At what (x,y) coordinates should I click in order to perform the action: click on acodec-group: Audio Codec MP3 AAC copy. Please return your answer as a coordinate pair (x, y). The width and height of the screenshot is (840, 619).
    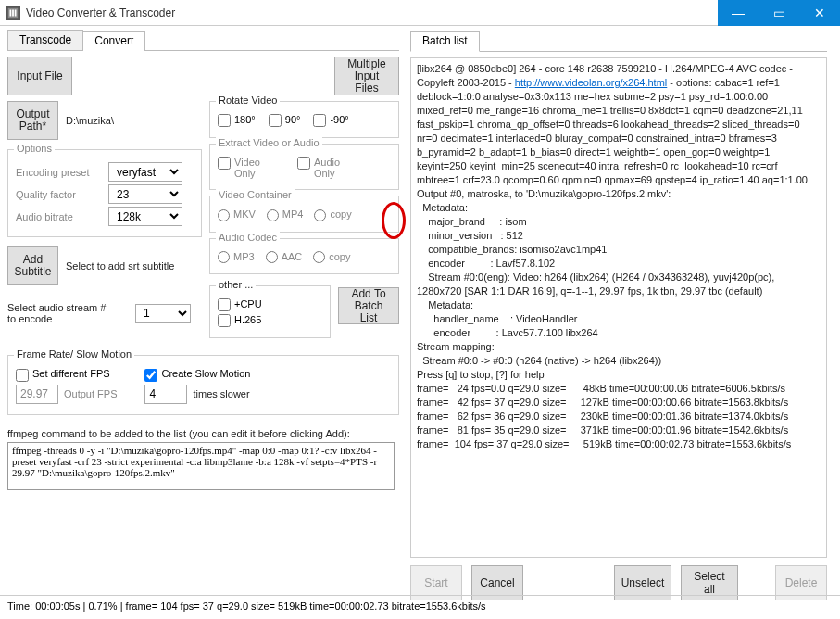
    Looking at the image, I should click on (304, 257).